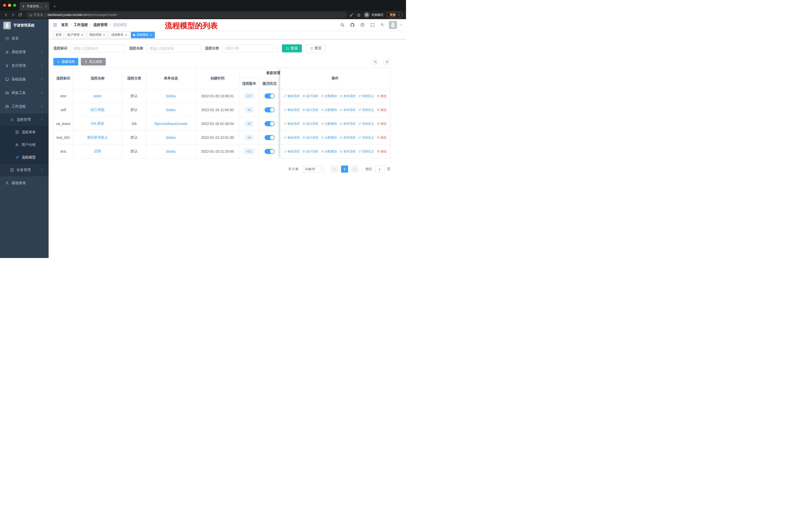 This screenshot has height=516, width=812. I want to click on security-chip: 不安全, so click(36, 15).